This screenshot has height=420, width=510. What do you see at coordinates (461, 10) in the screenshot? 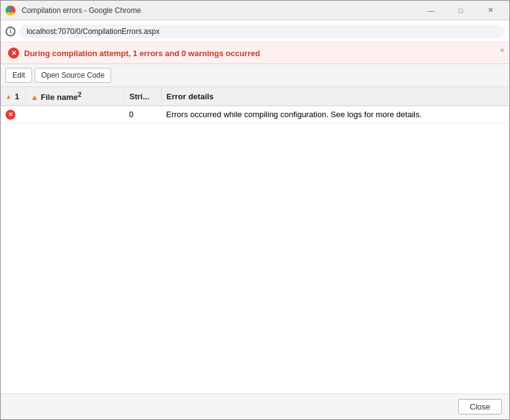
I see `maximize-button: □` at bounding box center [461, 10].